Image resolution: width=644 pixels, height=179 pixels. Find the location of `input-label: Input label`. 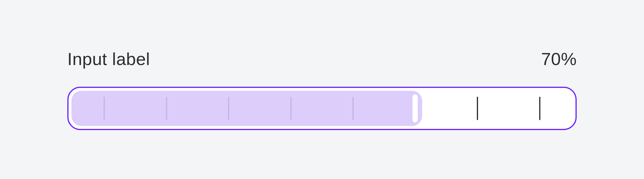

input-label: Input label is located at coordinates (109, 59).